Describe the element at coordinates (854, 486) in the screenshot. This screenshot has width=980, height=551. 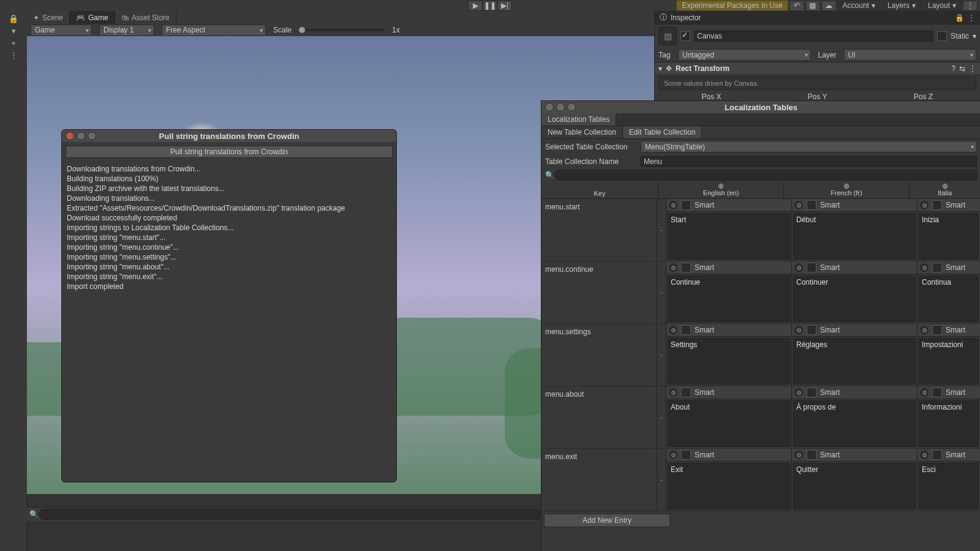
I see `translation-input: Quitter` at that location.